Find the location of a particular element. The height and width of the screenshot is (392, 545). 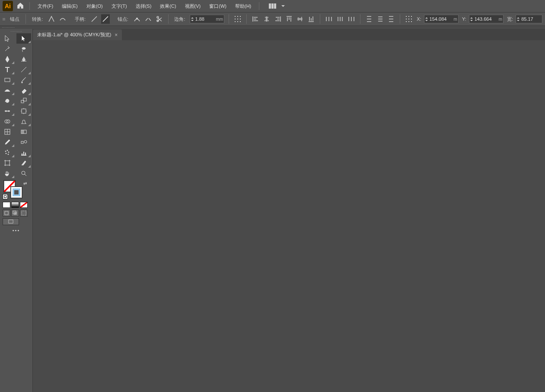

chevron-down-icon is located at coordinates (283, 6).